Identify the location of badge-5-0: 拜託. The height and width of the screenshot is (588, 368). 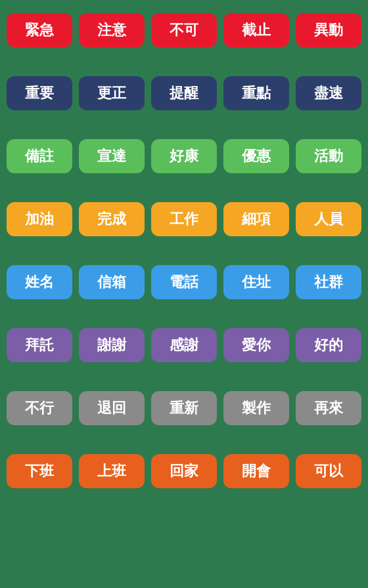
(39, 345).